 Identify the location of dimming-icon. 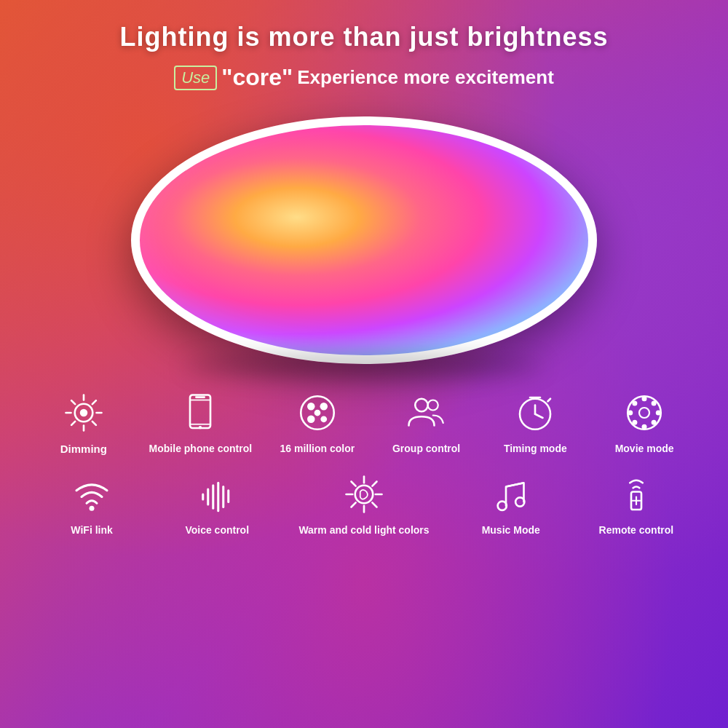
(84, 413).